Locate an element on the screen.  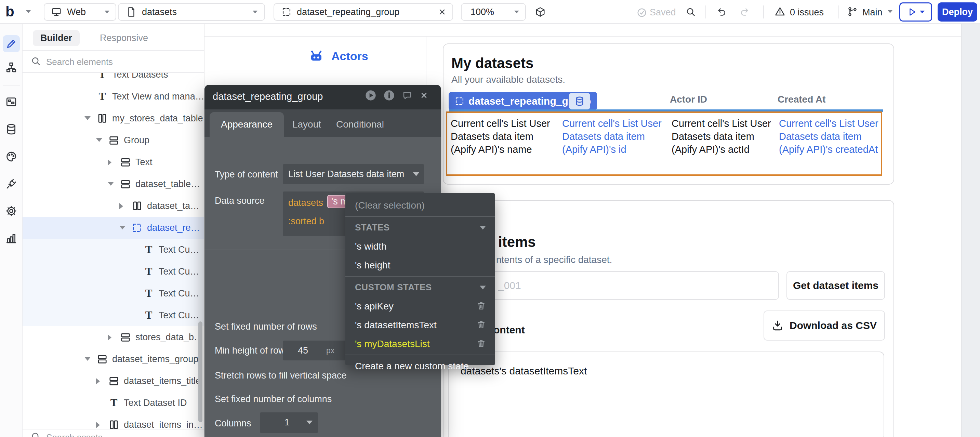
tab-appearance: Appearance is located at coordinates (247, 125).